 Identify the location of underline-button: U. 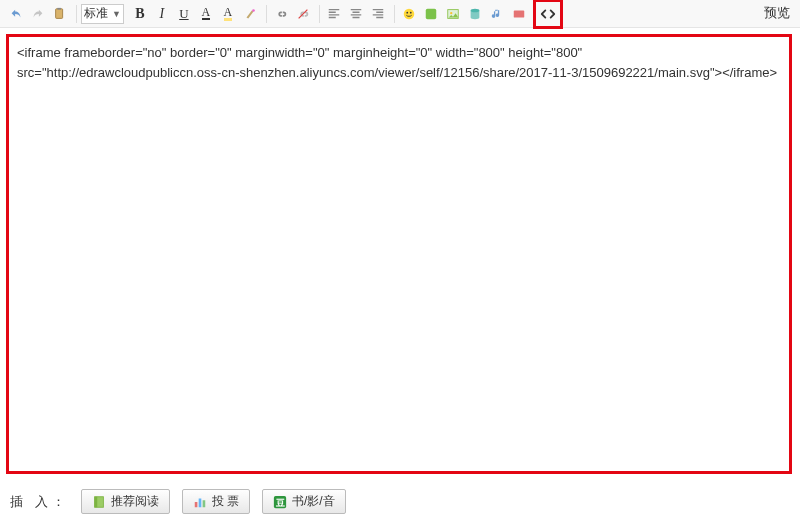
(184, 14).